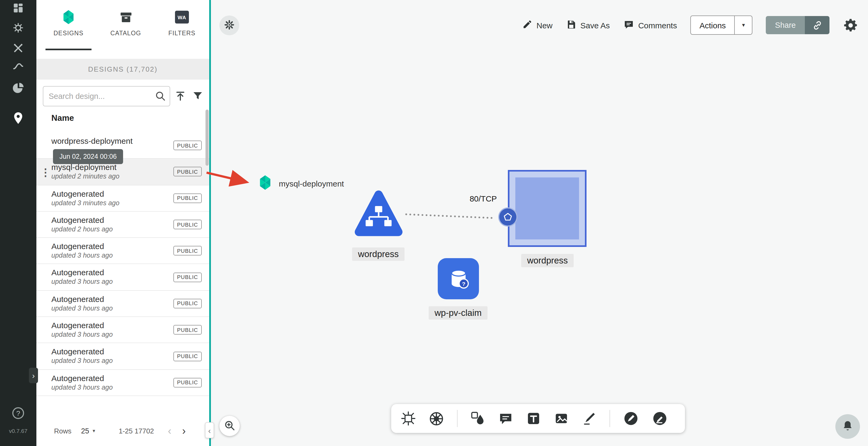 The width and height of the screenshot is (868, 446). What do you see at coordinates (721, 25) in the screenshot?
I see `actions-button: Actions ▼` at bounding box center [721, 25].